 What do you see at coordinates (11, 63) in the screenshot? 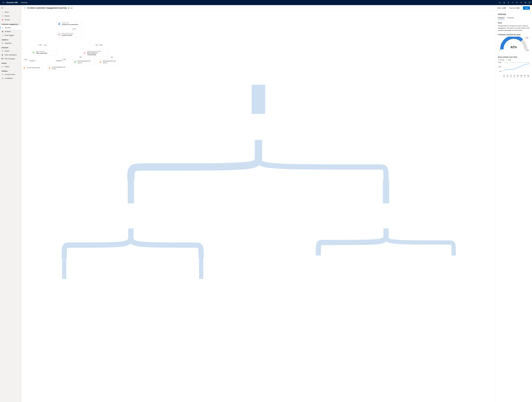
I see `nav-section-heading: Assets` at bounding box center [11, 63].